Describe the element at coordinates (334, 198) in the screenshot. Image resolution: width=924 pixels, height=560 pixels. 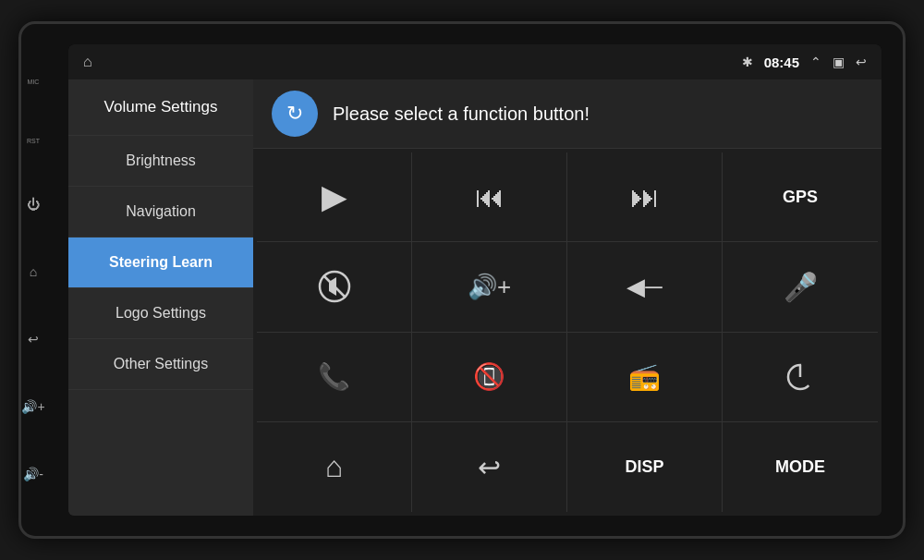
I see `func-play: ▶` at that location.